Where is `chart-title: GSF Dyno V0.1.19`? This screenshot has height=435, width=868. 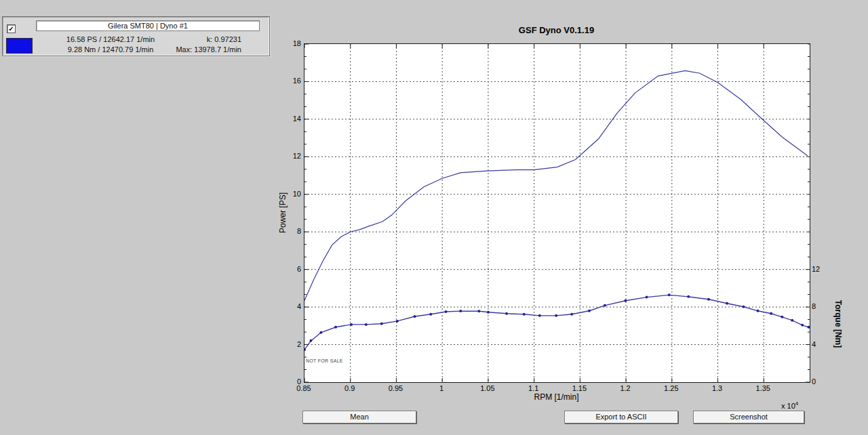
chart-title: GSF Dyno V0.1.19 is located at coordinates (556, 30).